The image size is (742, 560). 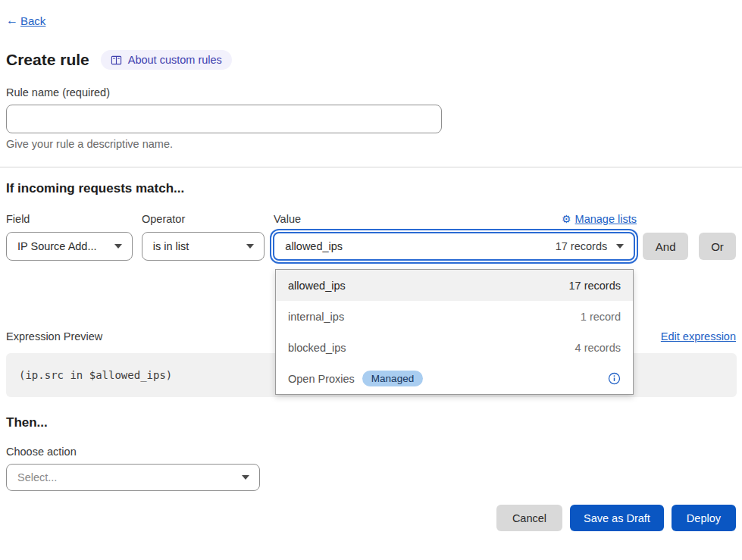 I want to click on value-label: Value, so click(x=287, y=219).